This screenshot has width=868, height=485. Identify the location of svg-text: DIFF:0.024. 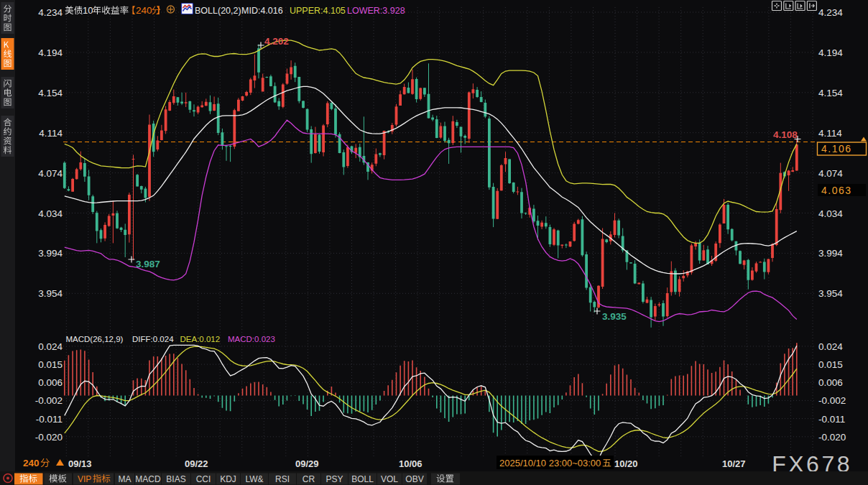
(153, 339).